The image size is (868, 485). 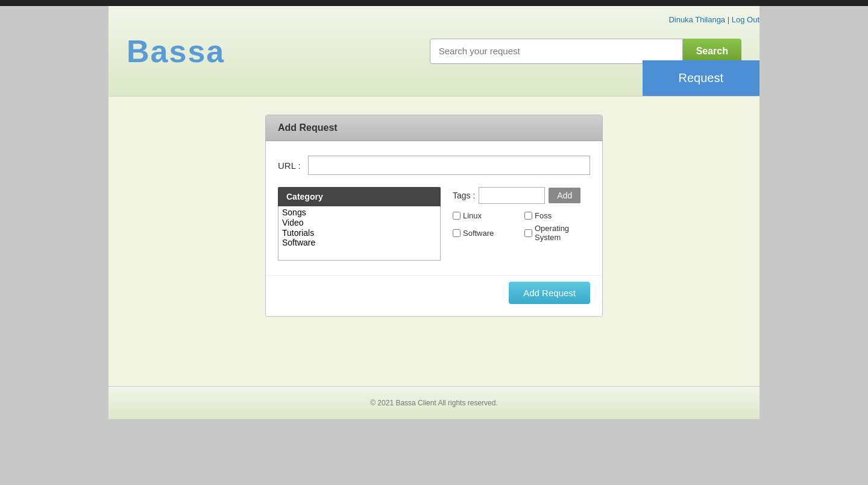 What do you see at coordinates (473, 216) in the screenshot?
I see `checkbox-linux-label: Linux` at bounding box center [473, 216].